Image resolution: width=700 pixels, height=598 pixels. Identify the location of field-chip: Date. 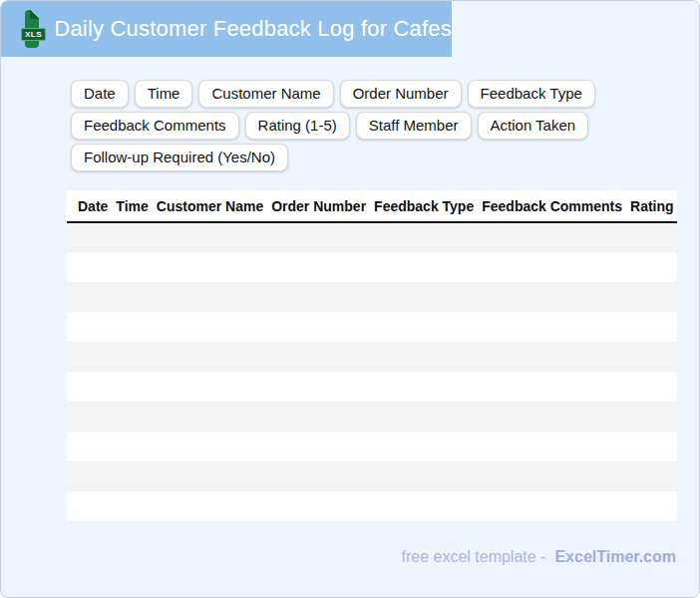
(100, 94).